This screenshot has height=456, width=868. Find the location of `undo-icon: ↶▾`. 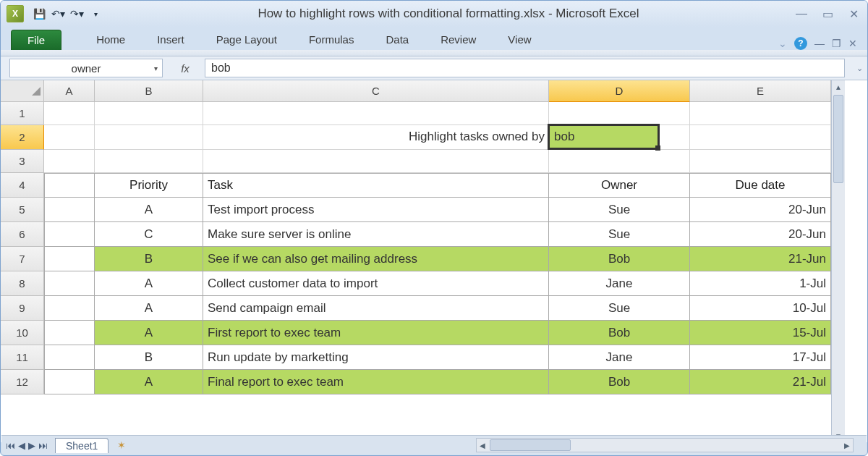

undo-icon: ↶▾ is located at coordinates (58, 14).